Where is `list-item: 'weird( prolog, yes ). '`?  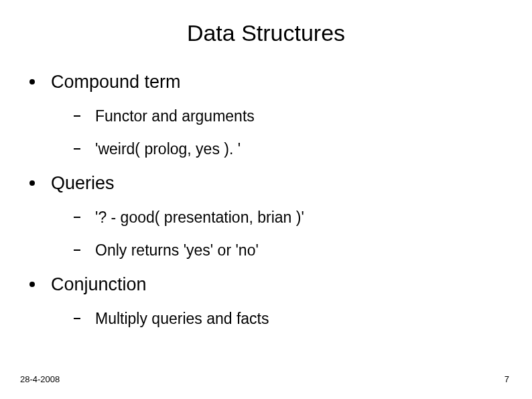
list-item: 'weird( prolog, yes ). ' is located at coordinates (289, 149).